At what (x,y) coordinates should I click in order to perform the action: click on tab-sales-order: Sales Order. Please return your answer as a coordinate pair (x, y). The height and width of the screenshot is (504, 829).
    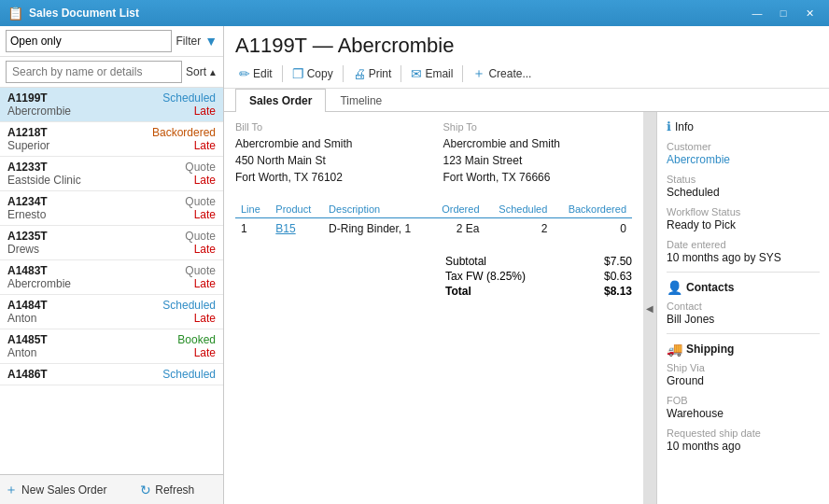
    Looking at the image, I should click on (280, 101).